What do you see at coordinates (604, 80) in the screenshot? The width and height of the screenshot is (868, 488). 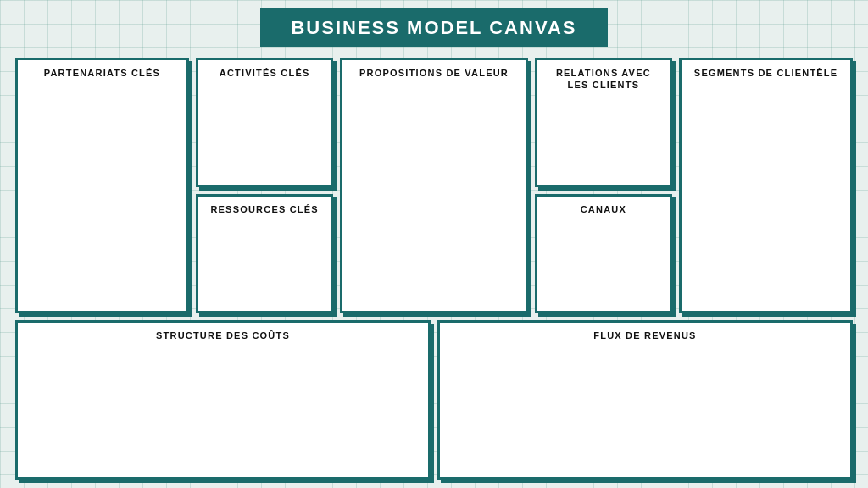 I see `cell-relations-title: RELATIONS AVEC LES CLIENTS` at bounding box center [604, 80].